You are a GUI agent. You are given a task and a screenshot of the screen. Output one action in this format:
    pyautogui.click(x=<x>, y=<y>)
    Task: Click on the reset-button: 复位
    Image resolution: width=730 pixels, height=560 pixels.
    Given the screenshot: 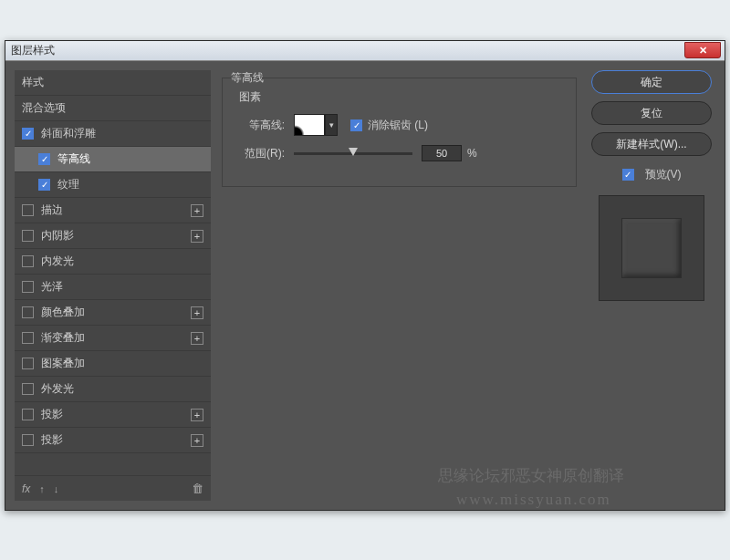 What is the action you would take?
    pyautogui.click(x=652, y=113)
    